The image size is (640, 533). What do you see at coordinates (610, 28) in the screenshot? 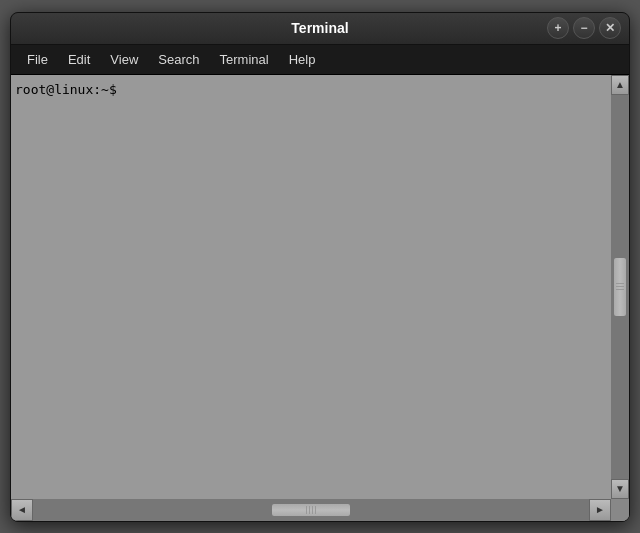
I see `close-button: ✕` at bounding box center [610, 28].